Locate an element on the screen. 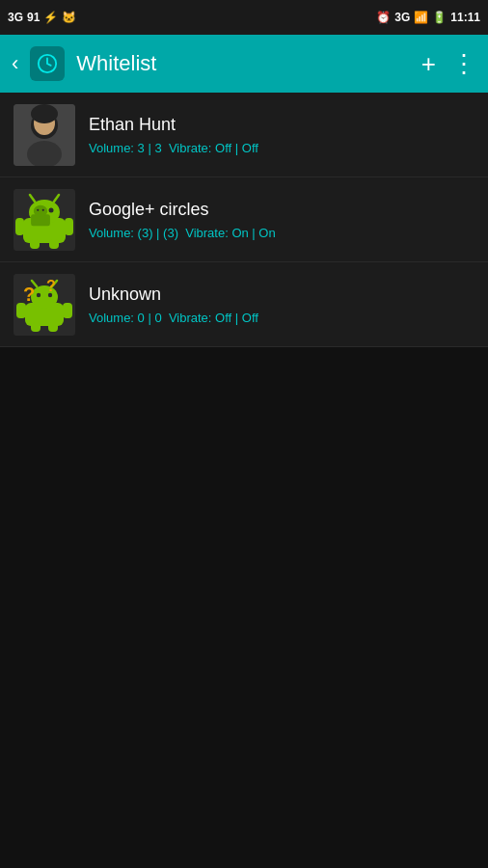  status-bar-right: ⏰ 3G 📶 🔋 11:11 is located at coordinates (428, 17).